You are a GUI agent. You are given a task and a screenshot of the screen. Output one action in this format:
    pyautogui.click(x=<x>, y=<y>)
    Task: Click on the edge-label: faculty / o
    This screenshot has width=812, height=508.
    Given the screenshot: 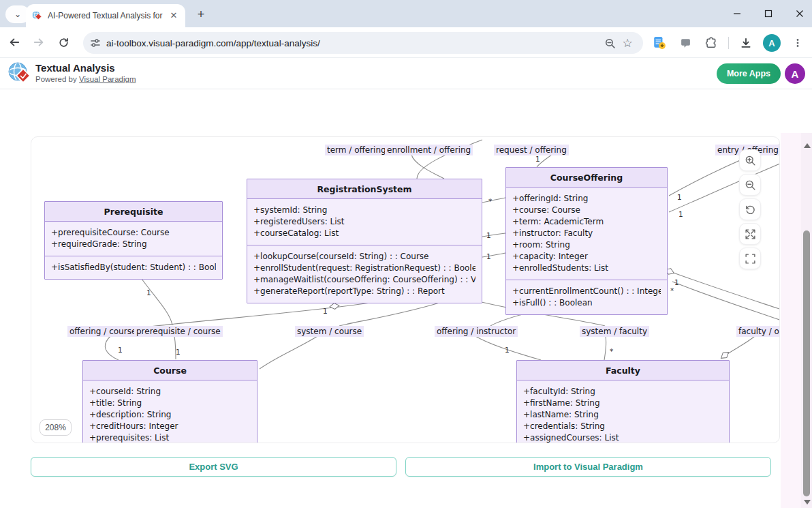 What is the action you would take?
    pyautogui.click(x=758, y=331)
    